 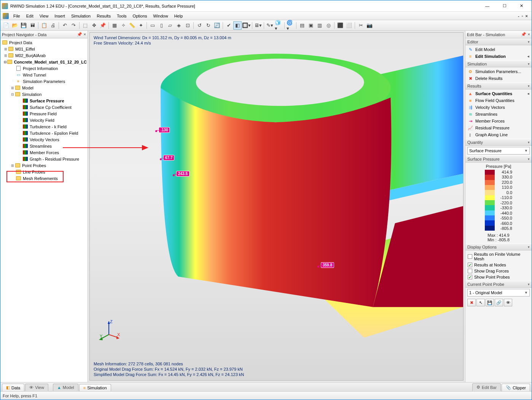 What do you see at coordinates (161, 16) in the screenshot?
I see `menu-window: Window` at bounding box center [161, 16].